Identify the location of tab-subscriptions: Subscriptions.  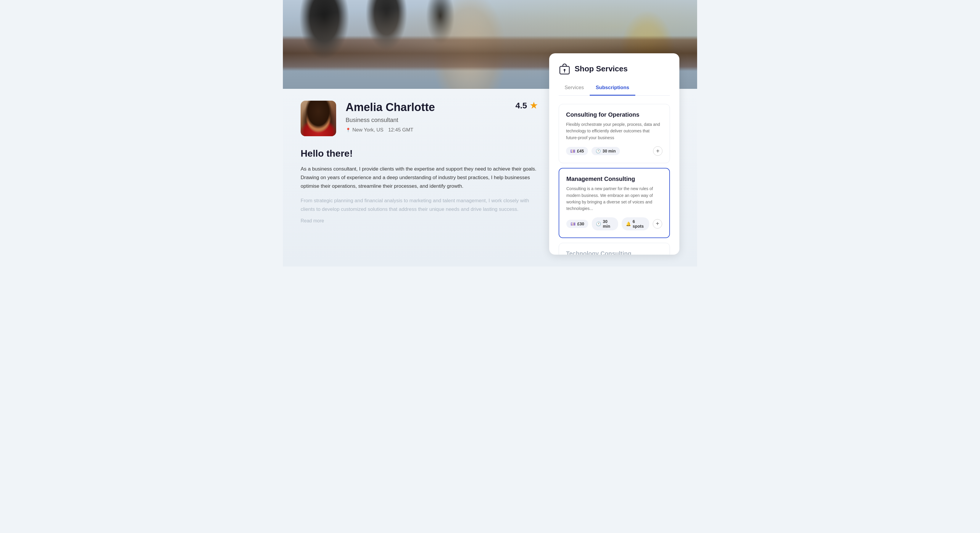
(612, 89).